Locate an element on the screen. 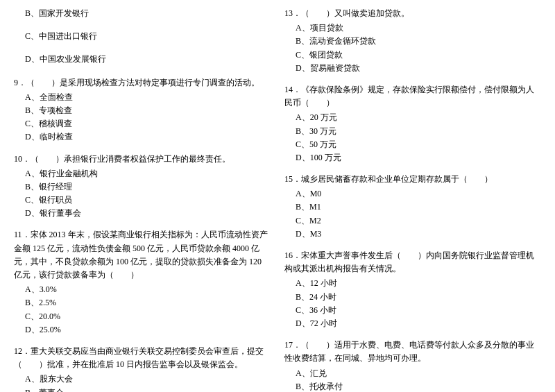 The image size is (555, 392). q15-option-d: D、M3 is located at coordinates (413, 235).